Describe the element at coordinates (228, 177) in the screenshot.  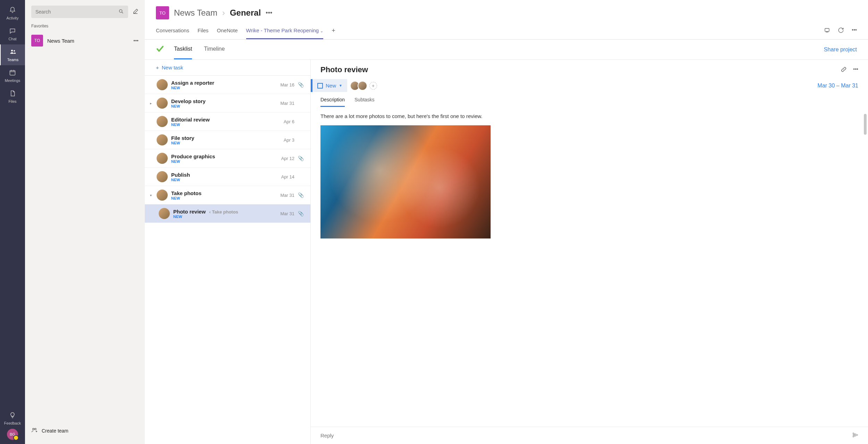
I see `task-row: Publish NEW Apr 14` at that location.